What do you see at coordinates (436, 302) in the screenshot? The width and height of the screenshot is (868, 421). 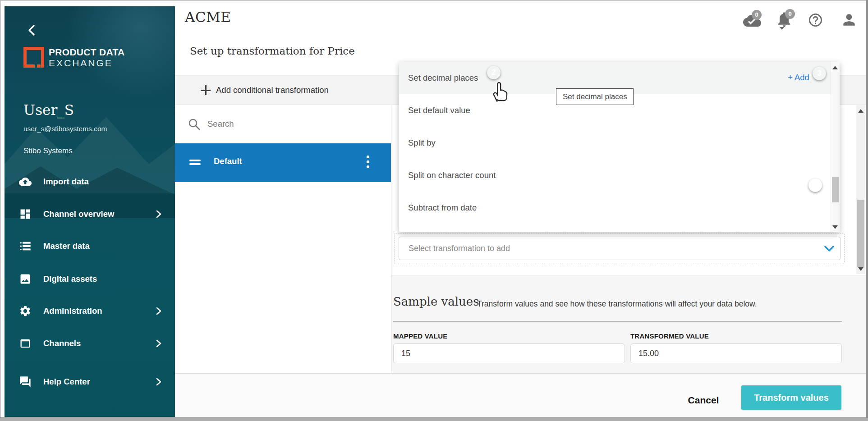 I see `sample-values-title: Sample values` at bounding box center [436, 302].